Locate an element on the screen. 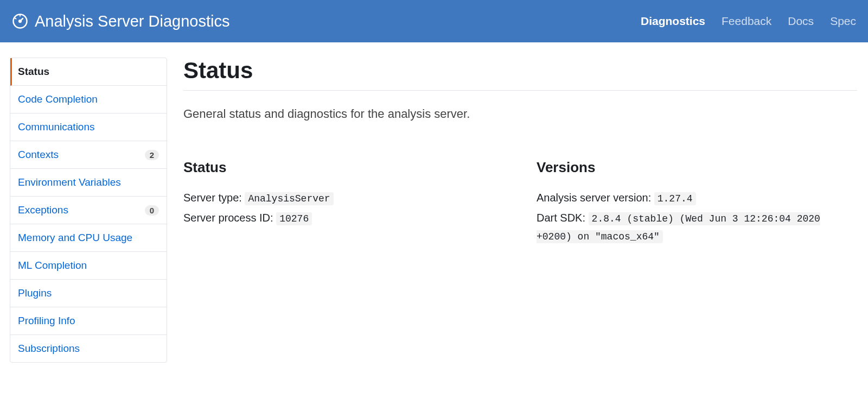 This screenshot has height=398, width=868. sidebar-badge: 0 is located at coordinates (152, 211).